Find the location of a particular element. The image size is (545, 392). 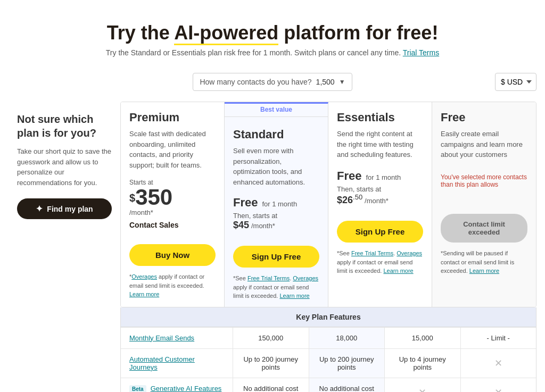

beta-badge: Beta is located at coordinates (138, 388).